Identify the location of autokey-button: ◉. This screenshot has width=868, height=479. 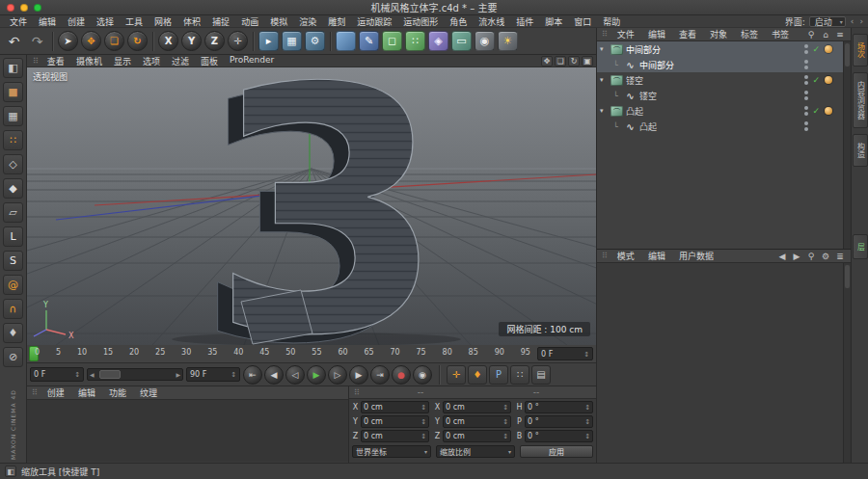
(422, 375).